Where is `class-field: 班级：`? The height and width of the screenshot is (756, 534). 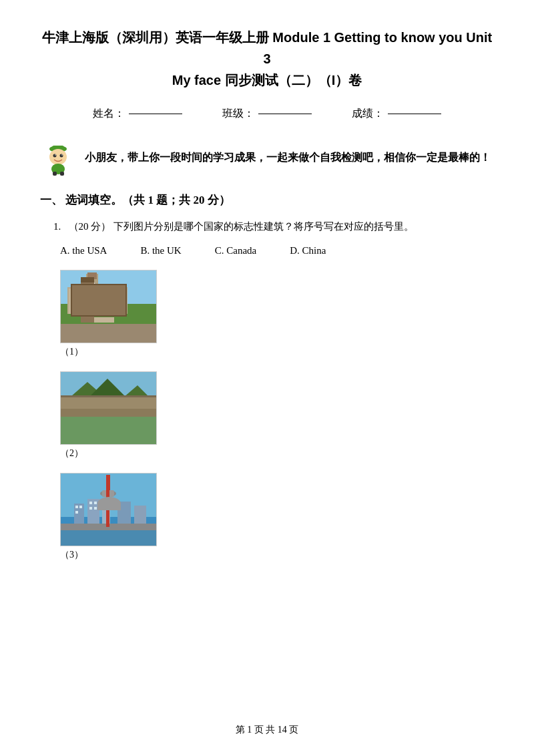 class-field: 班级： is located at coordinates (267, 114).